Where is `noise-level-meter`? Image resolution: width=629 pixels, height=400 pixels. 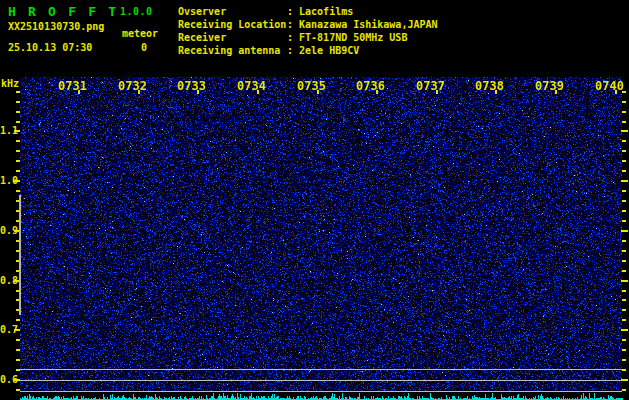 noise-level-meter is located at coordinates (322, 396).